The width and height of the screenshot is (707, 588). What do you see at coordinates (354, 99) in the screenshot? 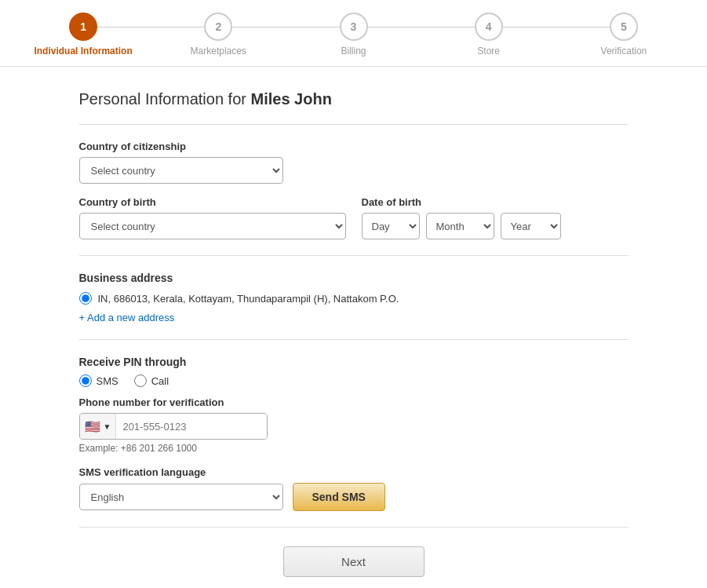
I see `page-title: Personal Information for Miles John` at bounding box center [354, 99].